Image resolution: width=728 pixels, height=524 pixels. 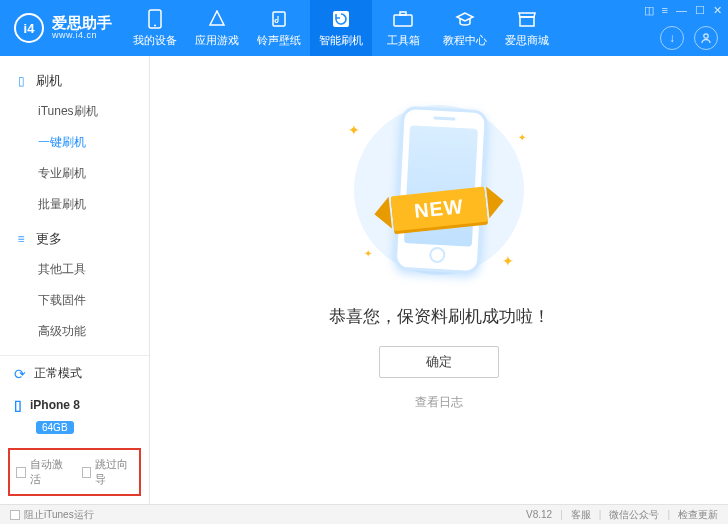 I want to click on app-url: www.i4.cn, so click(x=82, y=36).